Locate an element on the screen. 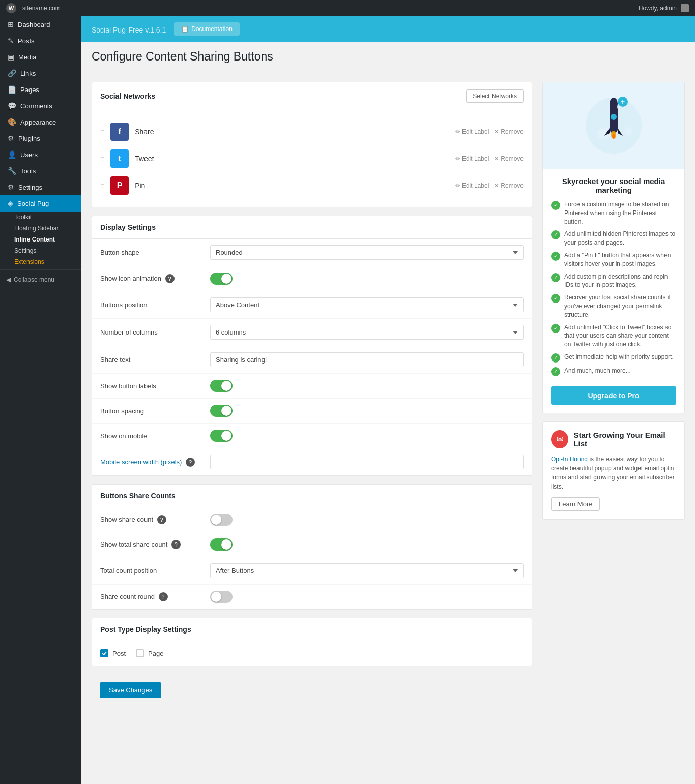 Image resolution: width=695 pixels, height=784 pixels. save-changes-button: Save Changes is located at coordinates (130, 690).